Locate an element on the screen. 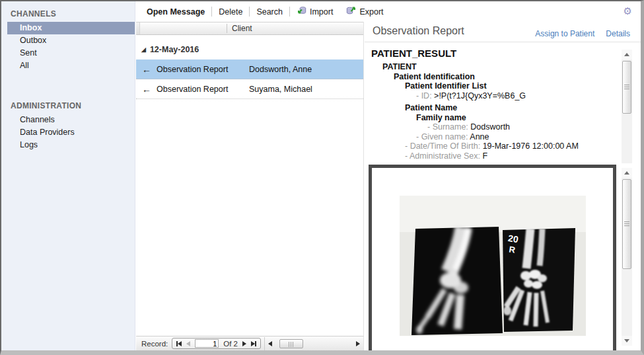  import-icon is located at coordinates (301, 12).